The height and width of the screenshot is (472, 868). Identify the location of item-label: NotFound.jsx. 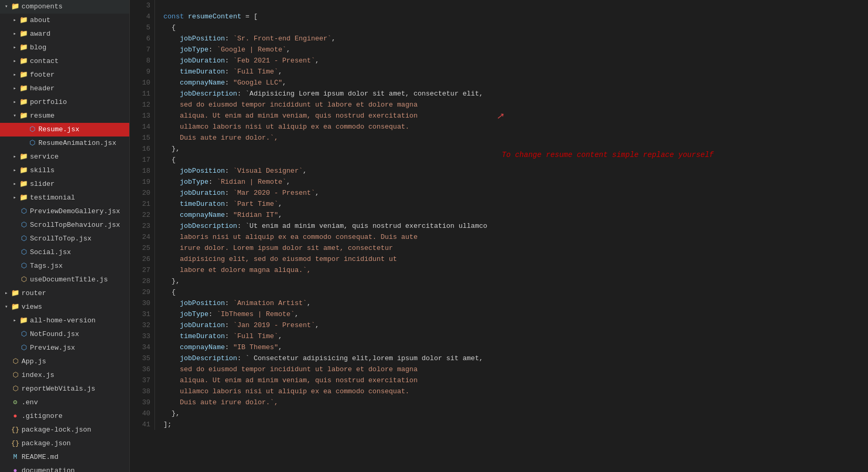
(80, 334).